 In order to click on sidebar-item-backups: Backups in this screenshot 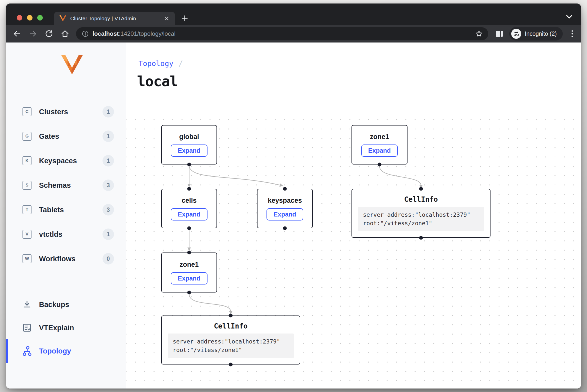, I will do `click(66, 304)`.